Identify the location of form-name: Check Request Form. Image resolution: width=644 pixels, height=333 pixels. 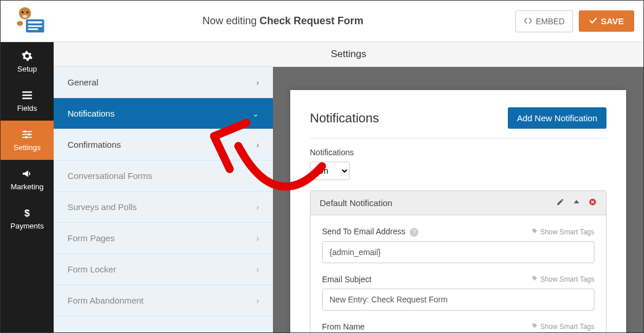
(312, 21).